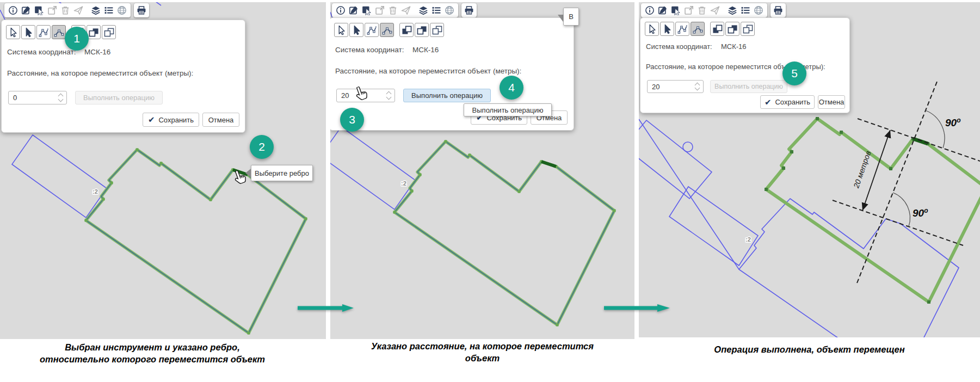 This screenshot has height=382, width=980. I want to click on adjacent-parcel-outline, so click(699, 194).